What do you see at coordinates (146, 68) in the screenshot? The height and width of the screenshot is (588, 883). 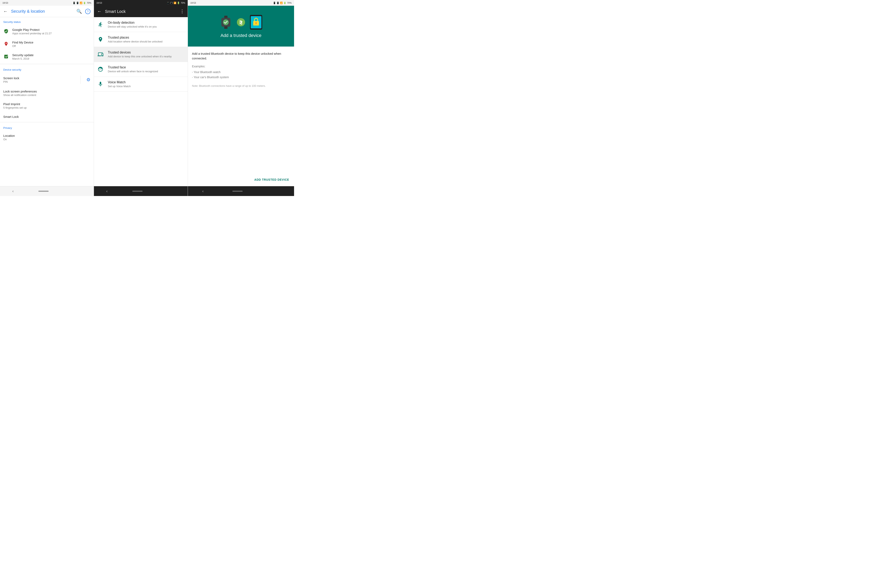 I see `trusted-face-title: Trusted face` at bounding box center [146, 68].